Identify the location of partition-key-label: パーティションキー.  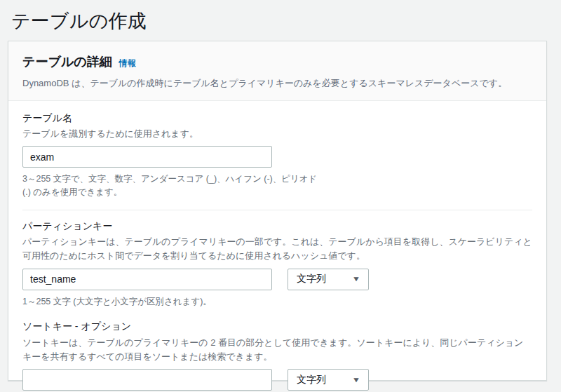
(278, 227).